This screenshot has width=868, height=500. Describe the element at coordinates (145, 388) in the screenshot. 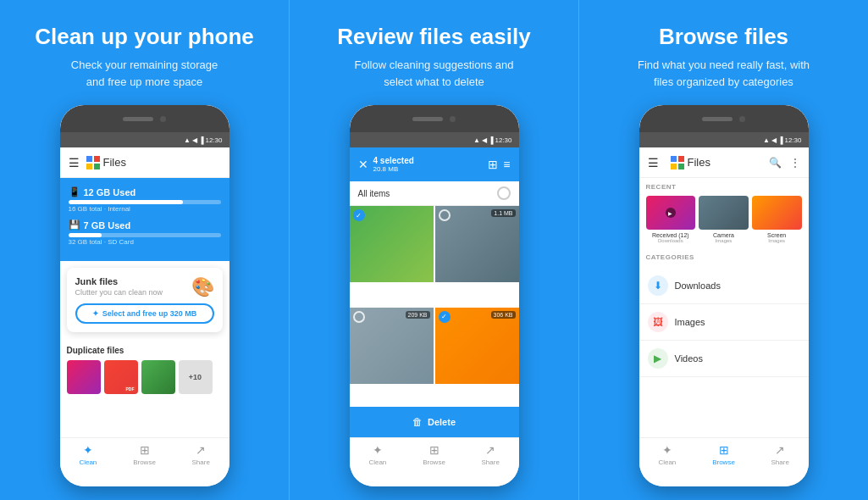

I see `duplicate-section: Duplicate files PDF +10` at that location.